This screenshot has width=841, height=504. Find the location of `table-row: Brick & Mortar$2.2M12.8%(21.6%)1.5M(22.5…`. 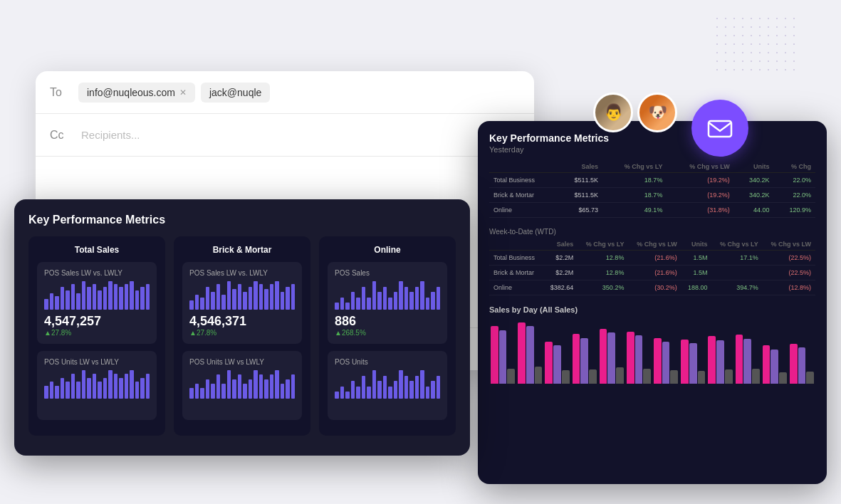

table-row: Brick & Mortar$2.2M12.8%(21.6%)1.5M(22.5… is located at coordinates (652, 273).